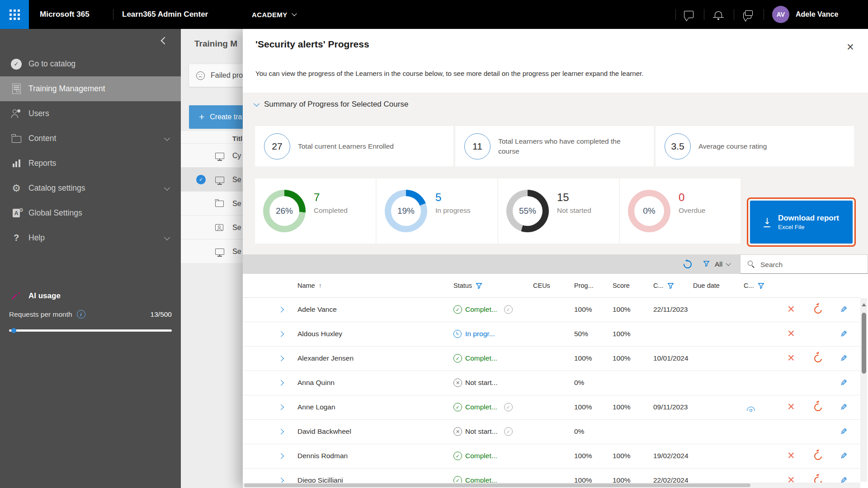 The image size is (868, 488). What do you see at coordinates (90, 213) in the screenshot?
I see `sidebar-item-global-settings: AGlobal Settings` at bounding box center [90, 213].